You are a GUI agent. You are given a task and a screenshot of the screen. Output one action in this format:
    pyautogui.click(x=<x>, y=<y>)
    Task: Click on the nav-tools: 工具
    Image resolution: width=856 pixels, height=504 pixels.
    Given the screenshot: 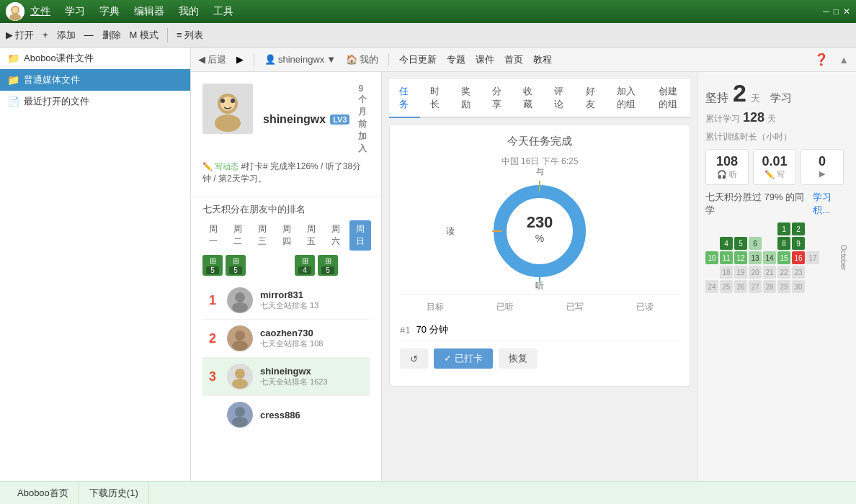 What is the action you would take?
    pyautogui.click(x=223, y=12)
    